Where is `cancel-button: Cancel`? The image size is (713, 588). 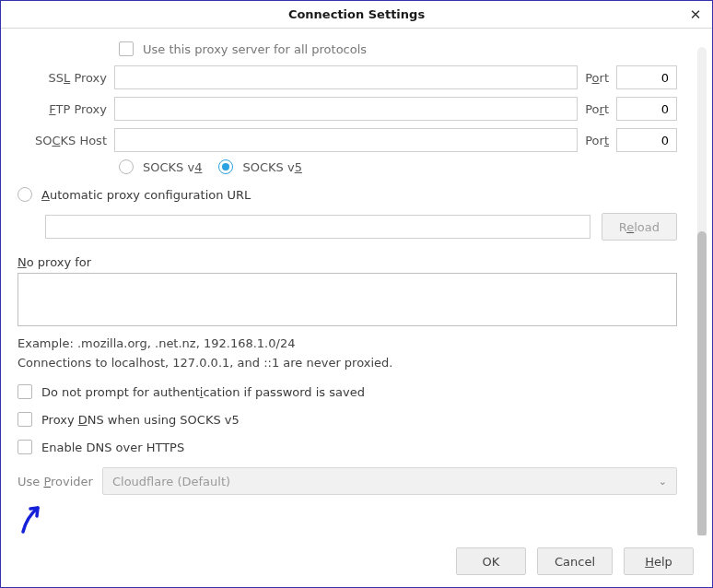 cancel-button: Cancel is located at coordinates (575, 561).